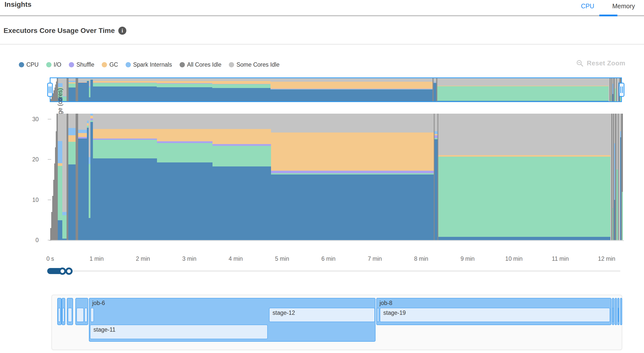  Describe the element at coordinates (334, 271) in the screenshot. I see `slider-track` at that location.